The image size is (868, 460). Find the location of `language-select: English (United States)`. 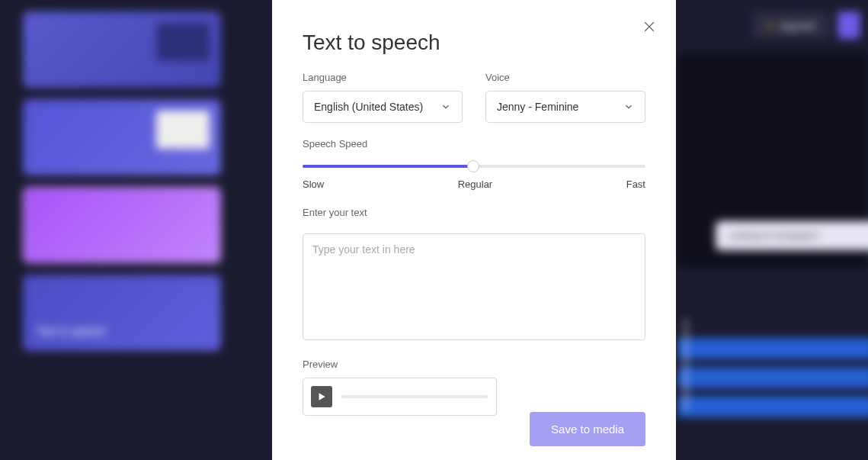

language-select: English (United States) is located at coordinates (383, 107).